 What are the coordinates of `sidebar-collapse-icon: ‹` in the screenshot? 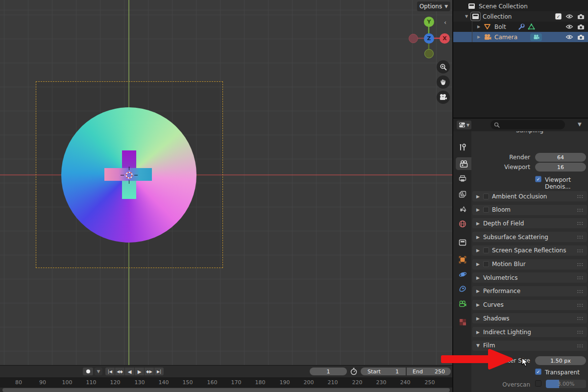 It's located at (445, 23).